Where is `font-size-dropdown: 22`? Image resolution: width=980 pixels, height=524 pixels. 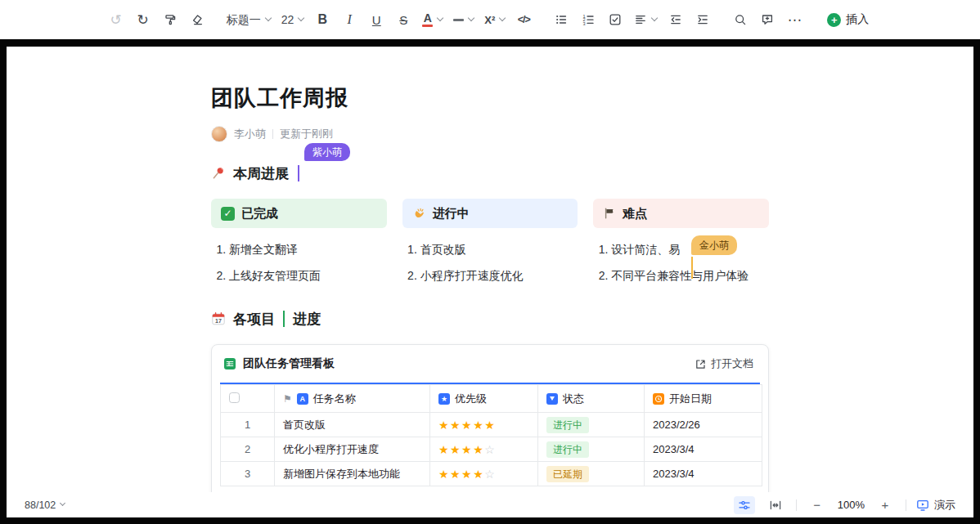
font-size-dropdown: 22 is located at coordinates (293, 20).